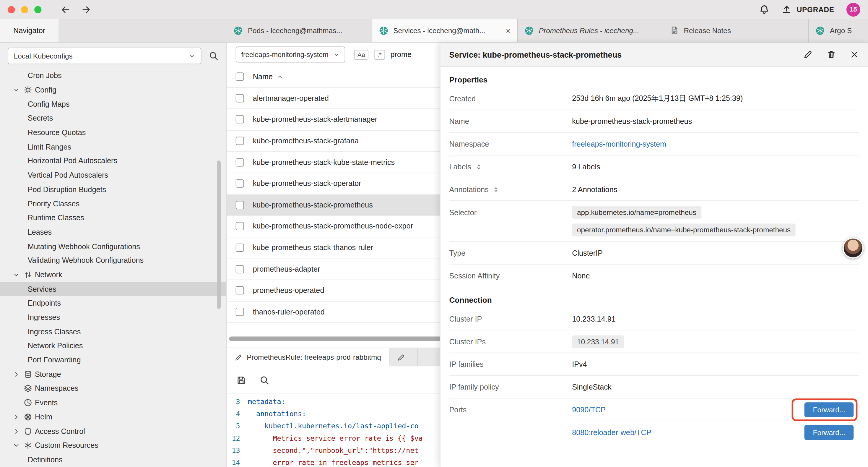 This screenshot has height=467, width=868. What do you see at coordinates (113, 275) in the screenshot?
I see `sidebar-item-network: Network` at bounding box center [113, 275].